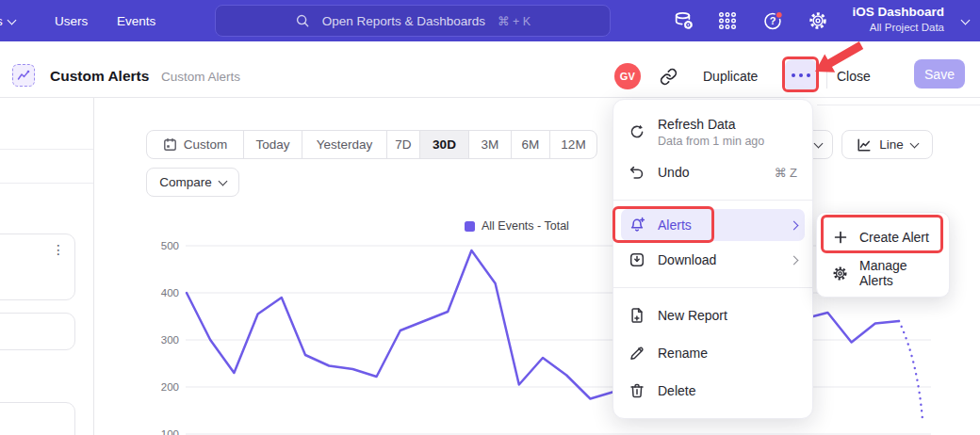 The width and height of the screenshot is (980, 435). Describe the element at coordinates (514, 21) in the screenshot. I see `search-shortcut-hint: ⌘ + K` at that location.